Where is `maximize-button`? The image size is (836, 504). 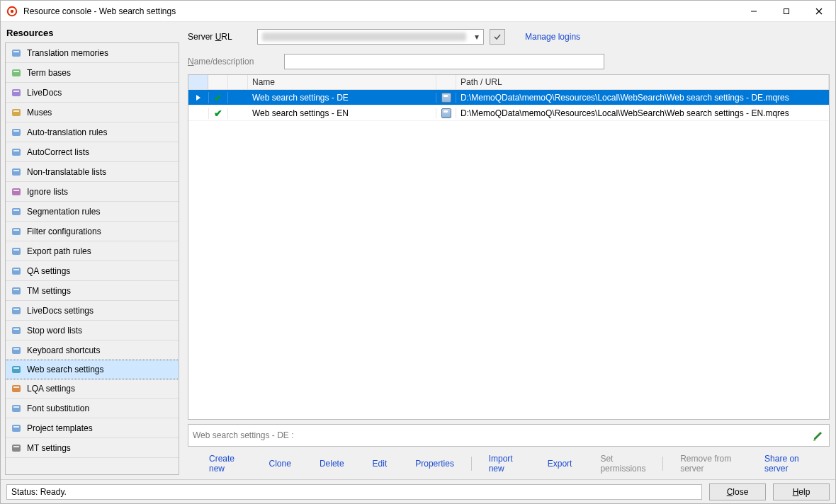
maximize-button is located at coordinates (786, 11).